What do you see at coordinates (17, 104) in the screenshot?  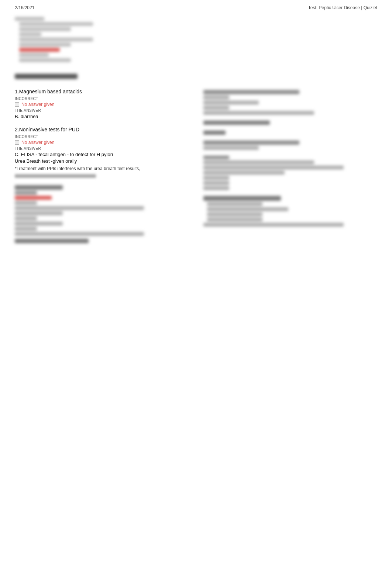 I see `checkbox-icon-q1` at bounding box center [17, 104].